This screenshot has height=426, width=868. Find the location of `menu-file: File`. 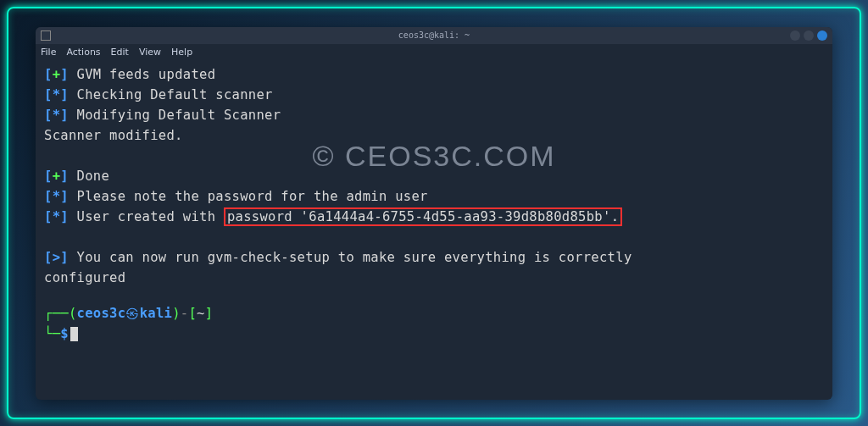

menu-file: File is located at coordinates (48, 53).